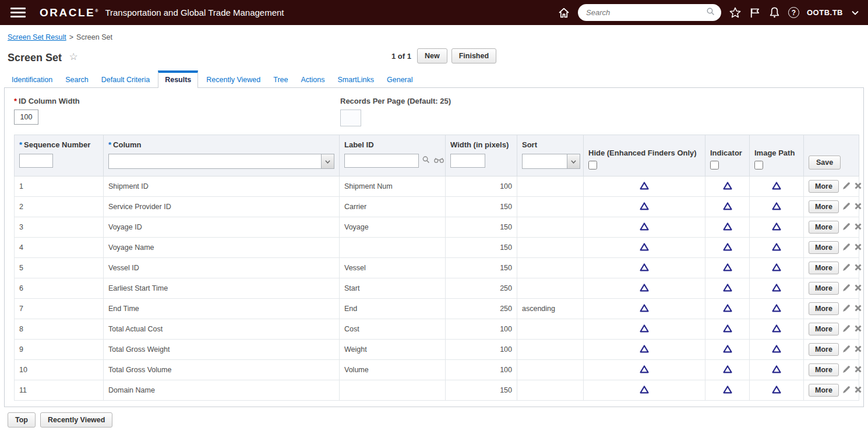  Describe the element at coordinates (551, 161) in the screenshot. I see `sort-select` at that location.